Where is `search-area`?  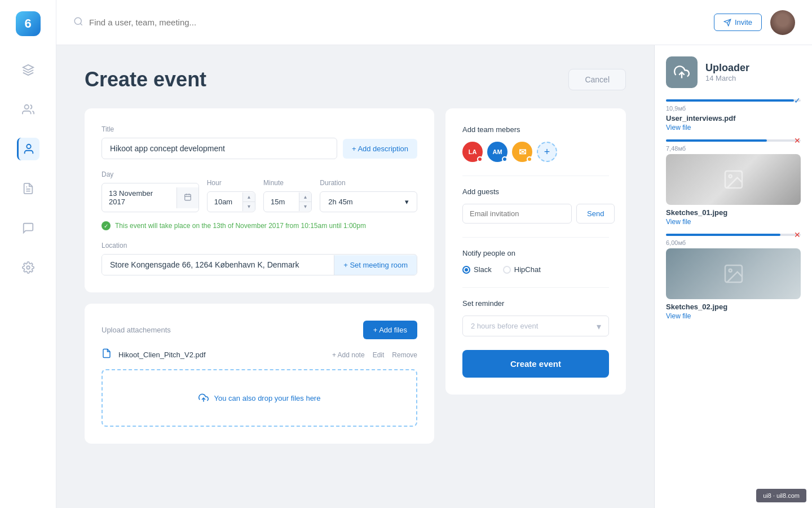
search-area is located at coordinates (394, 23).